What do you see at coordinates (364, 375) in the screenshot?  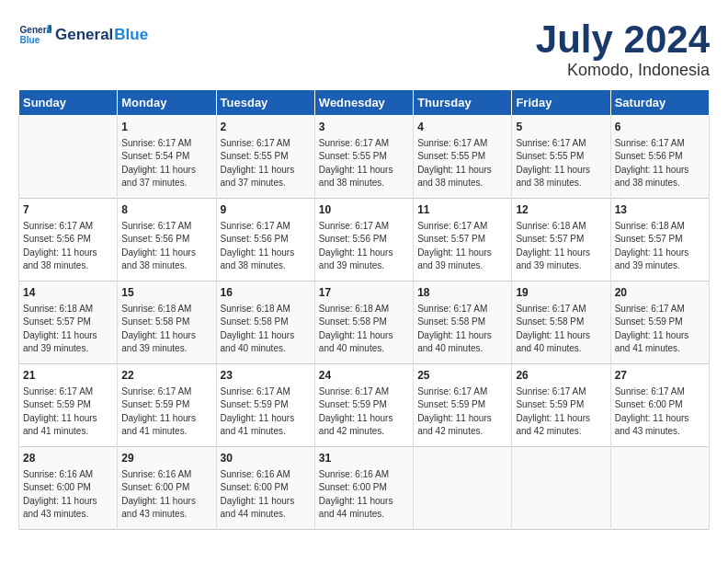 I see `day-number: 24` at bounding box center [364, 375].